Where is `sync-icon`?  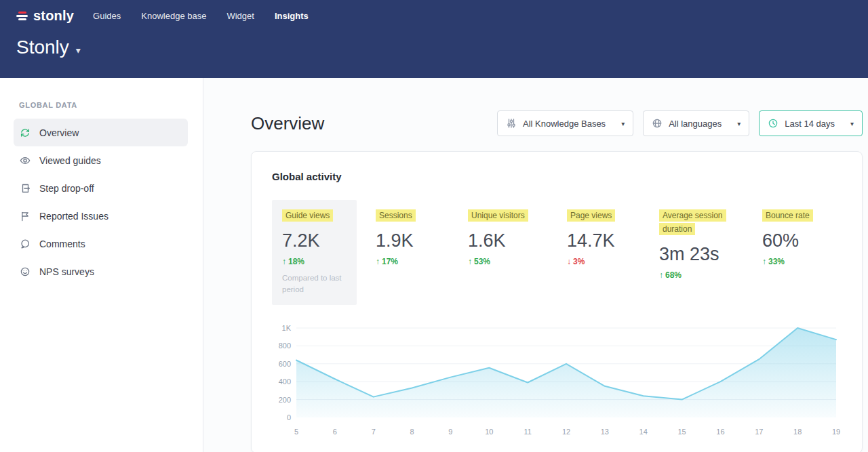 sync-icon is located at coordinates (25, 133).